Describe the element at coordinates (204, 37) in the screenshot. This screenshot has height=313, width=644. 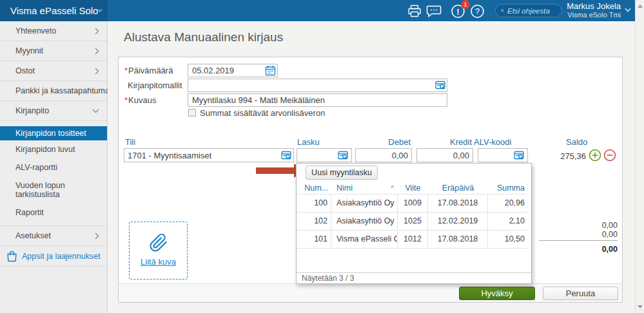
I see `page-title: Alustava Manuaalinen kirjaus` at that location.